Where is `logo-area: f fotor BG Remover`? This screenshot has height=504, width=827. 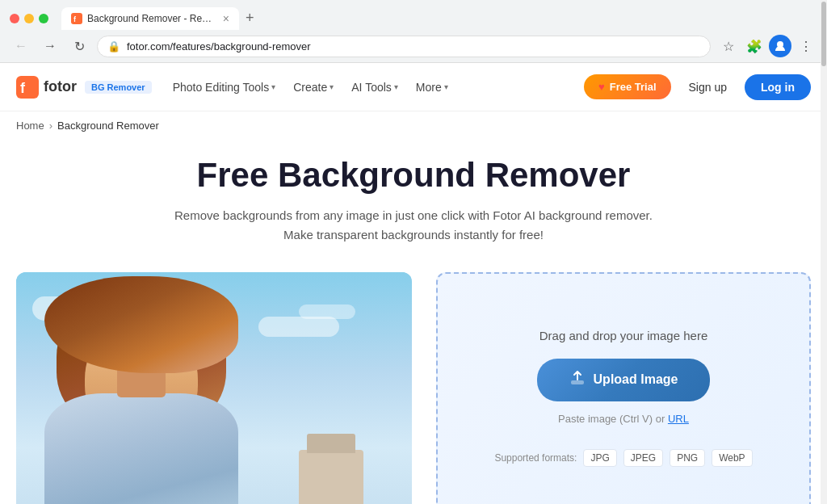 logo-area: f fotor BG Remover is located at coordinates (84, 87).